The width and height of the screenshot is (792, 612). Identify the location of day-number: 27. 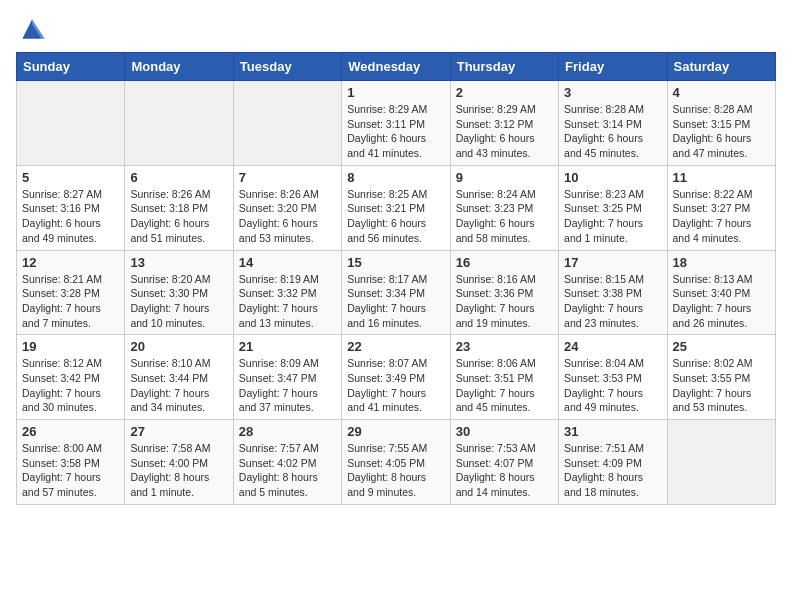
(178, 432).